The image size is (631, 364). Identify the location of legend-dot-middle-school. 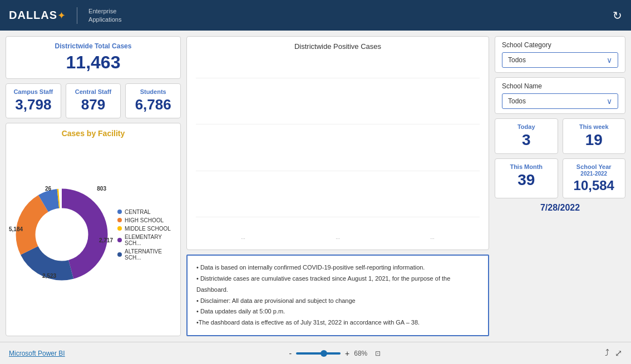
(120, 228).